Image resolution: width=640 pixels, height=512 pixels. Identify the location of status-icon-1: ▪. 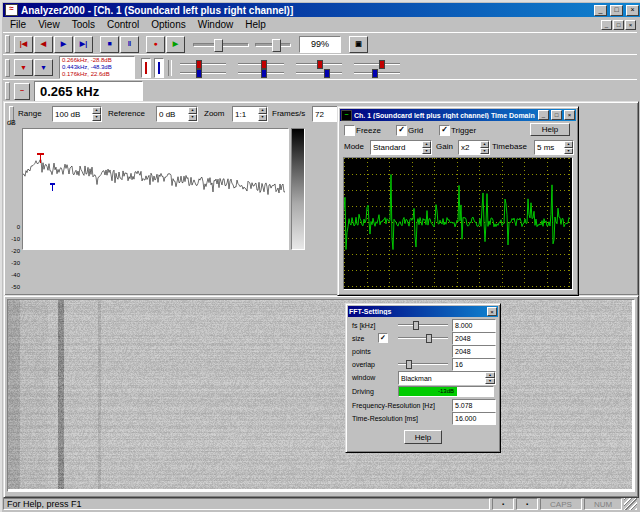
(503, 504).